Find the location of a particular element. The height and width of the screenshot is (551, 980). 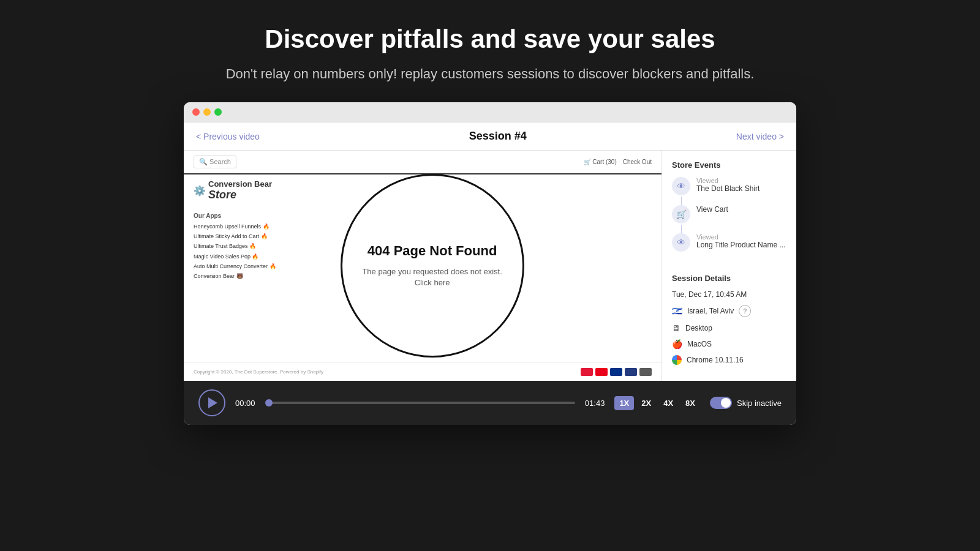

hero-subtitle: Don't relay on numbers only! replay cust… is located at coordinates (490, 73).